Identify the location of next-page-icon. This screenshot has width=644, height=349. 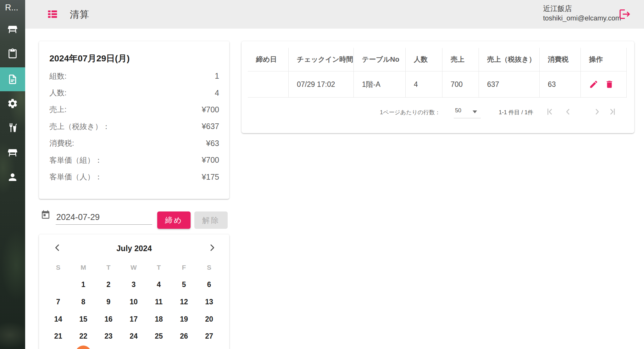
(597, 112).